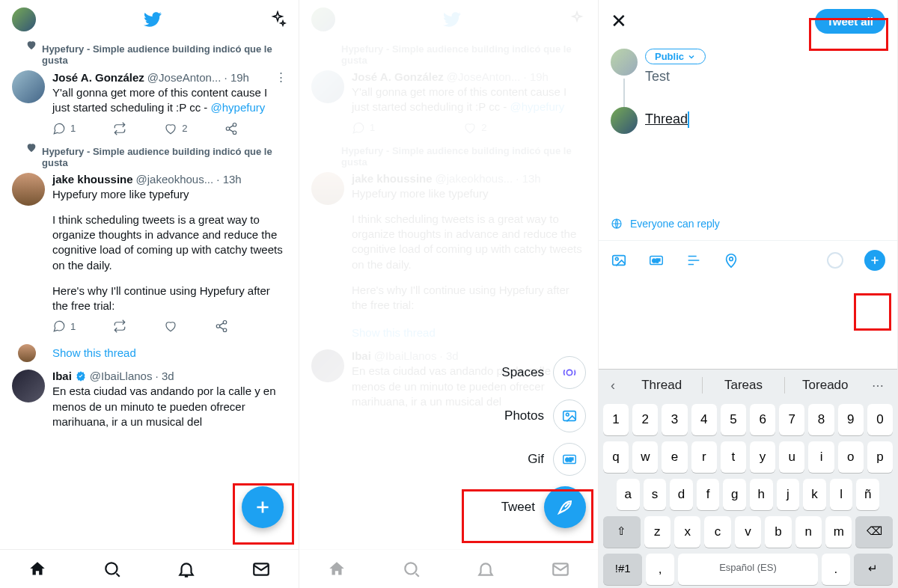  Describe the element at coordinates (150, 254) in the screenshot. I see `tweet-2: jake khoussine @jakeokhous... · 13h Hype…` at that location.